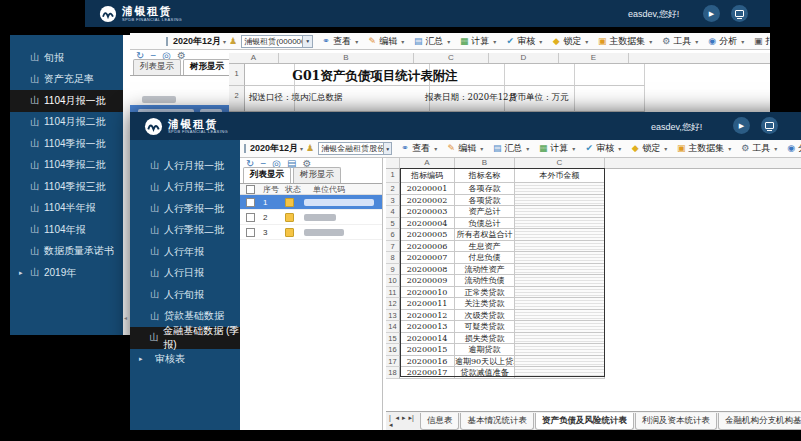 This screenshot has height=441, width=801. What do you see at coordinates (485, 212) in the screenshot?
I see `indicator-name-cell: 资产总计` at bounding box center [485, 212].